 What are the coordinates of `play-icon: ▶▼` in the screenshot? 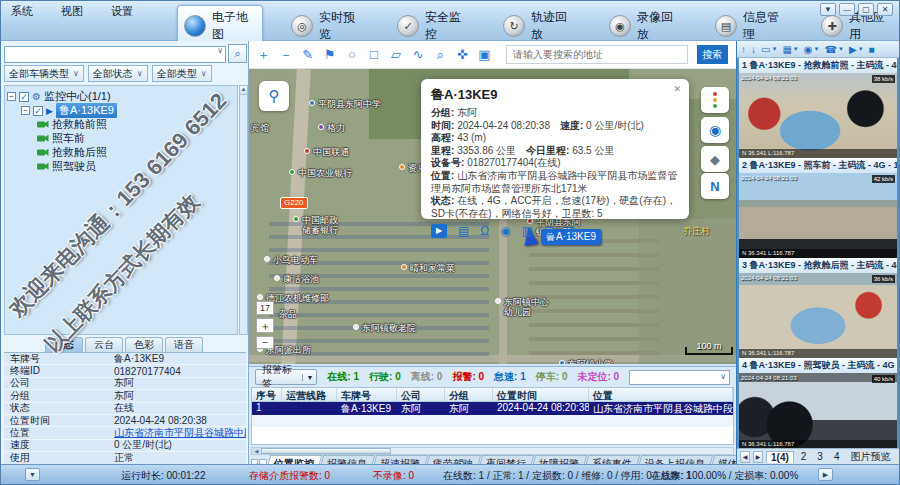 It's located at (856, 50).